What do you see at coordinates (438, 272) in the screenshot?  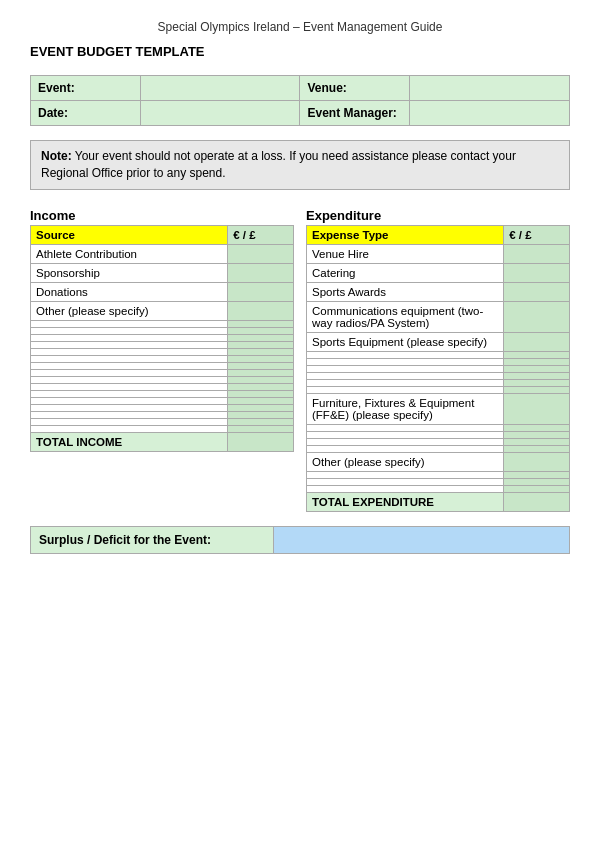 I see `expenditure-row: Catering` at bounding box center [438, 272].